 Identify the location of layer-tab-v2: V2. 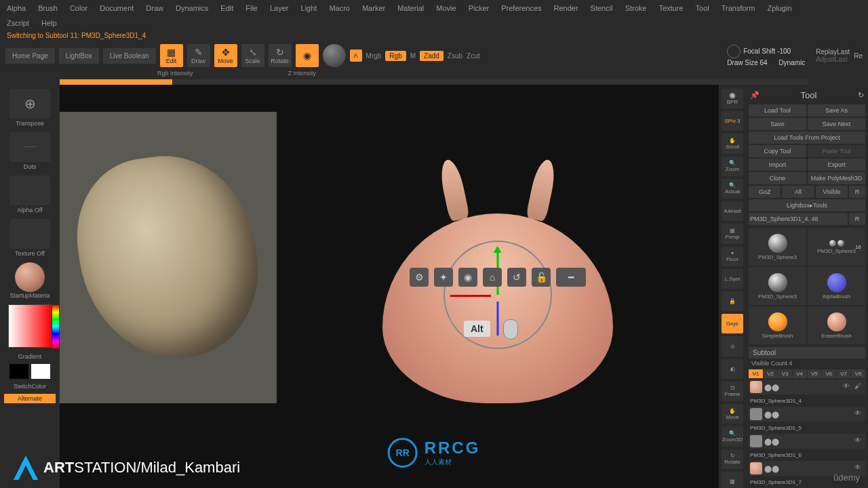
(770, 374).